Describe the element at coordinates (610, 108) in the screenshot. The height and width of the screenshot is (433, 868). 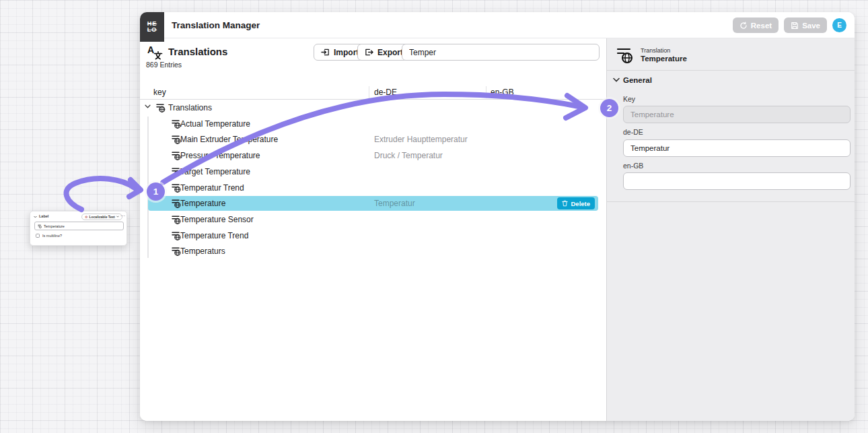
I see `step-badge-2: 2` at that location.